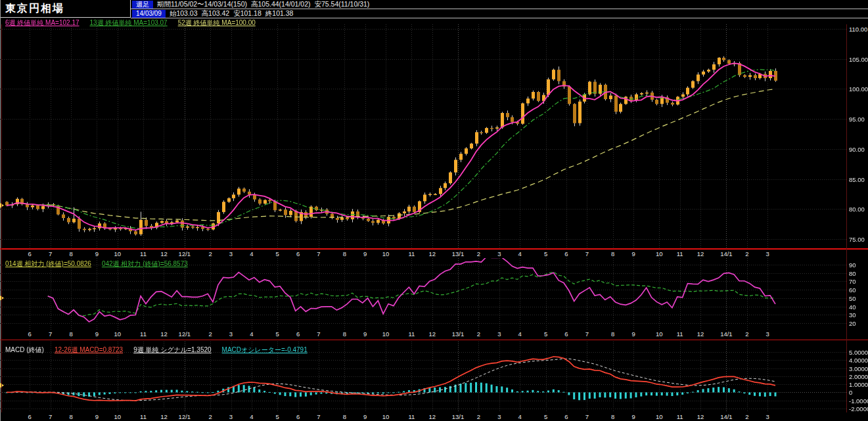  I want to click on legend-item: 13週 終値単純 MA=103.07, so click(129, 22).